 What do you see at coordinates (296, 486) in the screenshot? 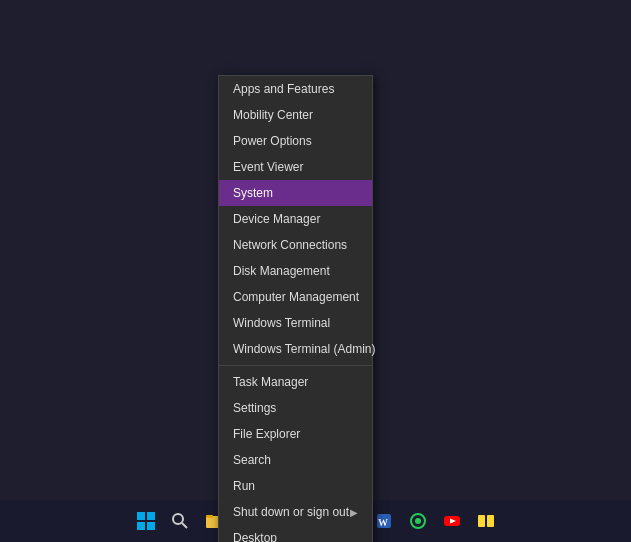
I see `menu-item-run: Run` at bounding box center [296, 486].